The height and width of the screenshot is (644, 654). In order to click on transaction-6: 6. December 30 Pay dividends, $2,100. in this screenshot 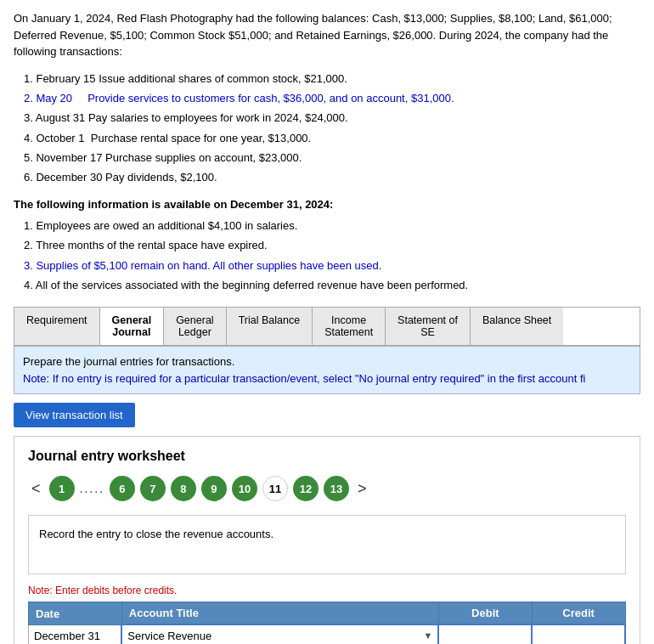, I will do `click(332, 177)`.